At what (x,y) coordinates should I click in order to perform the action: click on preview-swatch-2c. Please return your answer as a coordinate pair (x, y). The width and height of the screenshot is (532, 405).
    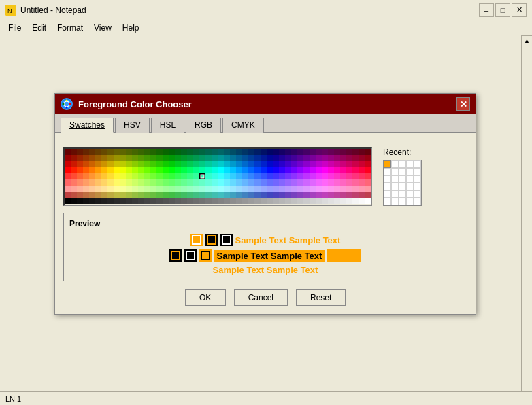
    Looking at the image, I should click on (205, 256).